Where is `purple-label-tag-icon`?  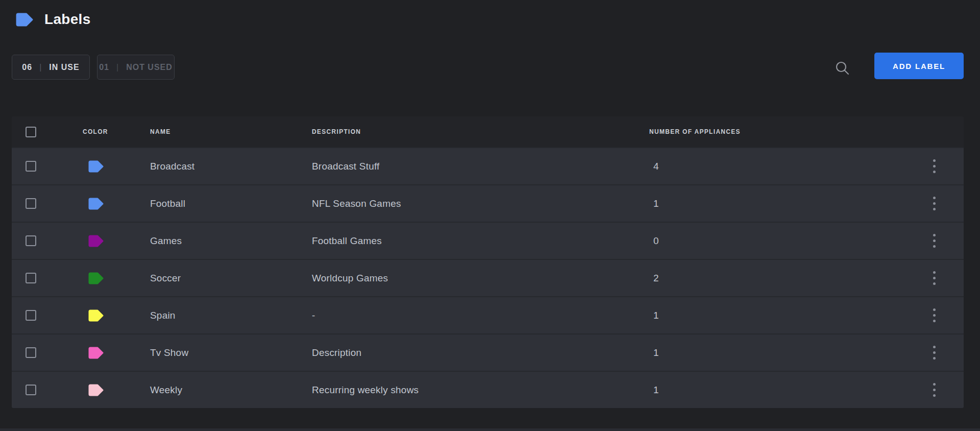 purple-label-tag-icon is located at coordinates (96, 241).